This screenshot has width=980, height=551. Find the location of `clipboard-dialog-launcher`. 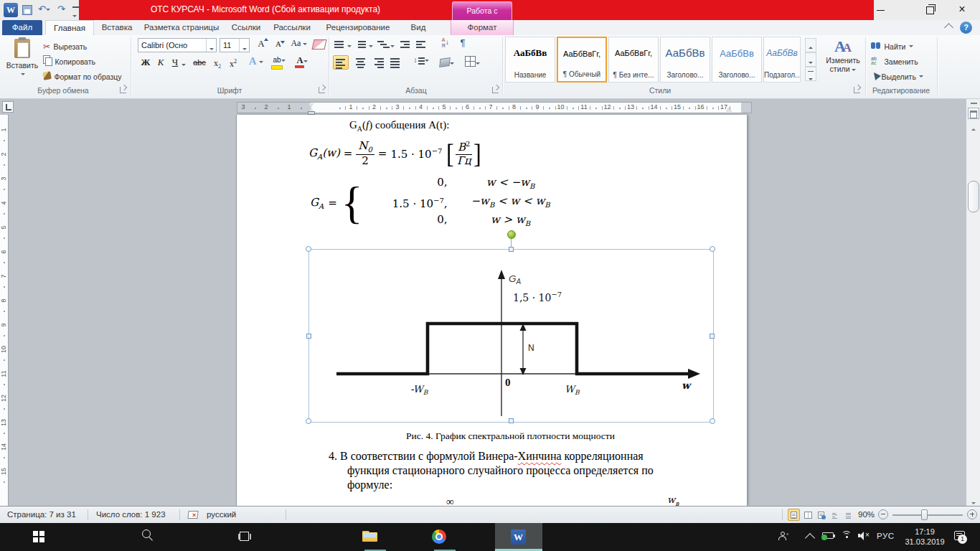

clipboard-dialog-launcher is located at coordinates (123, 90).